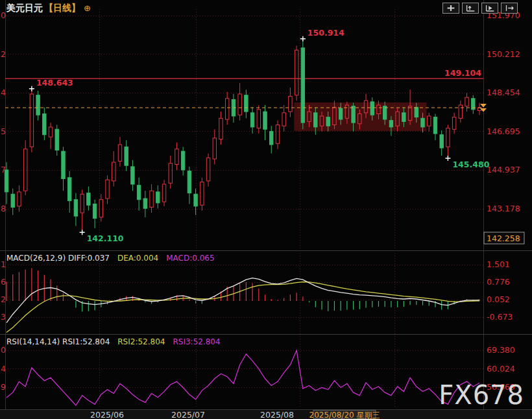  Describe the element at coordinates (25, 8) in the screenshot. I see `symbol-name: 美元日元` at that location.